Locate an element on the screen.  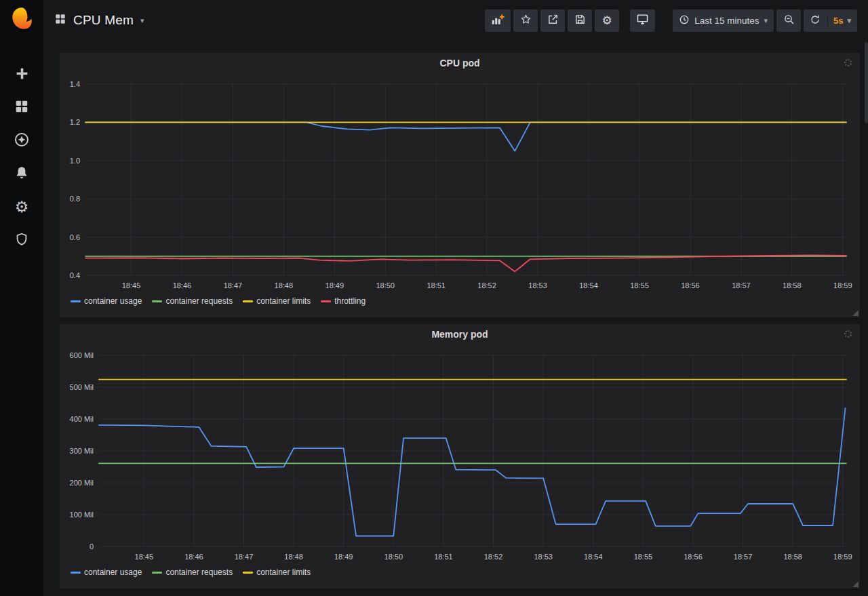
sidebar-item-create is located at coordinates (22, 75).